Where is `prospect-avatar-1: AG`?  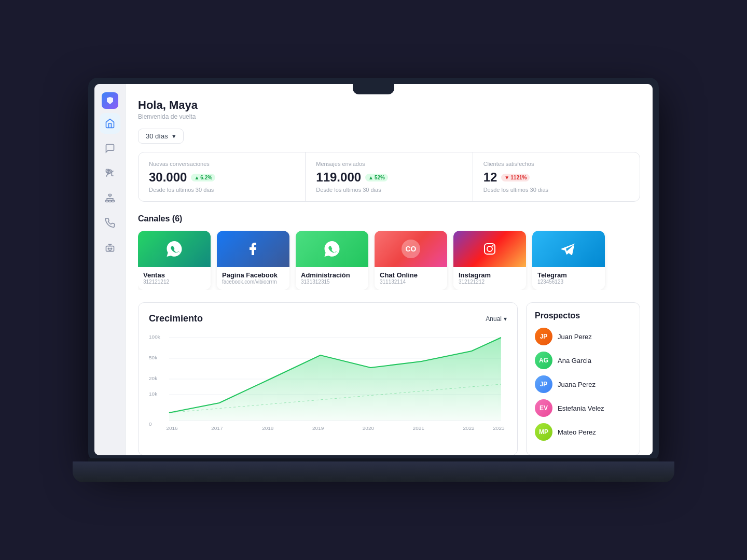
prospect-avatar-1: AG is located at coordinates (544, 360).